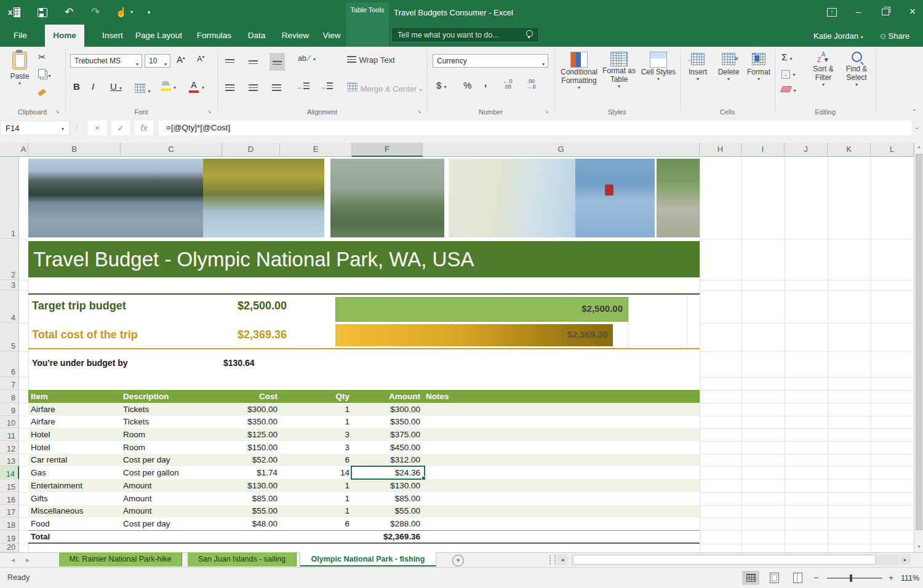 Image resolution: width=923 pixels, height=588 pixels. I want to click on cell-qty: 3, so click(325, 434).